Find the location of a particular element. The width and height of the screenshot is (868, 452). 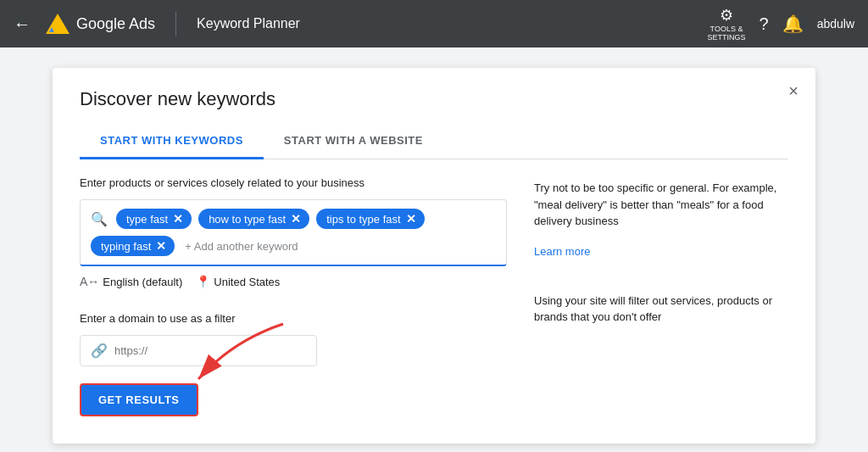

chip-label: typing fast is located at coordinates (125, 246).